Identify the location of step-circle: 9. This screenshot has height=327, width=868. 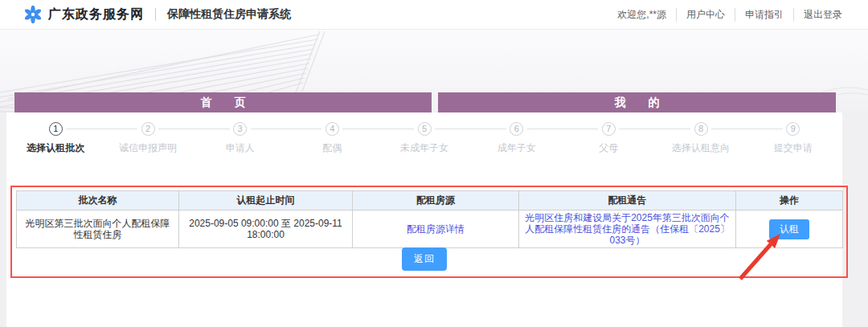
(792, 129).